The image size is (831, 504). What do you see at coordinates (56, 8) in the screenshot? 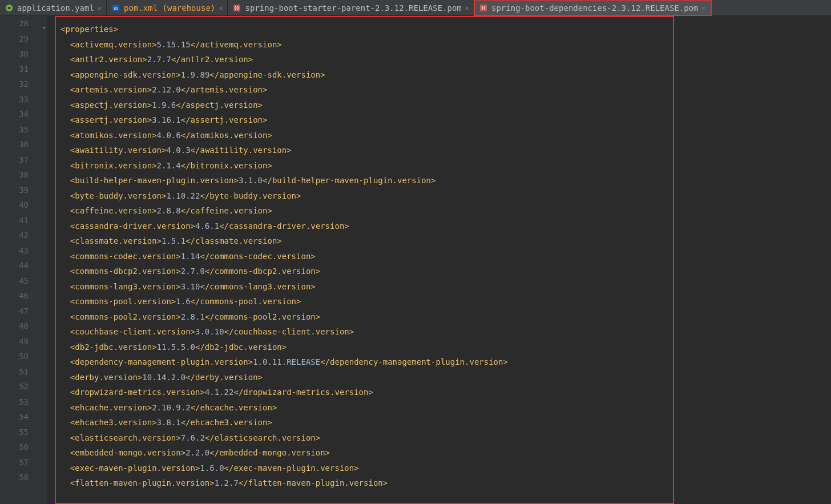
I see `tab-label: application.yaml` at bounding box center [56, 8].